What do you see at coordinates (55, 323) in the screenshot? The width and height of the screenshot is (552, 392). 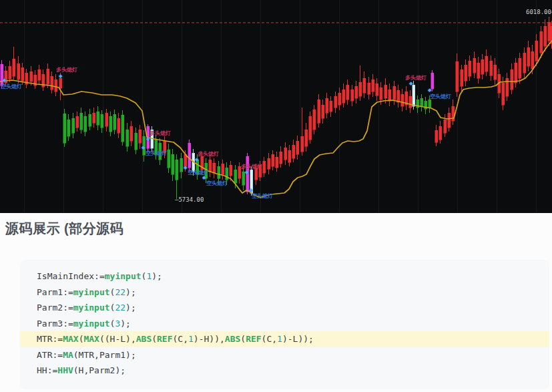 I see `code-token-text: Parm3:=` at bounding box center [55, 323].